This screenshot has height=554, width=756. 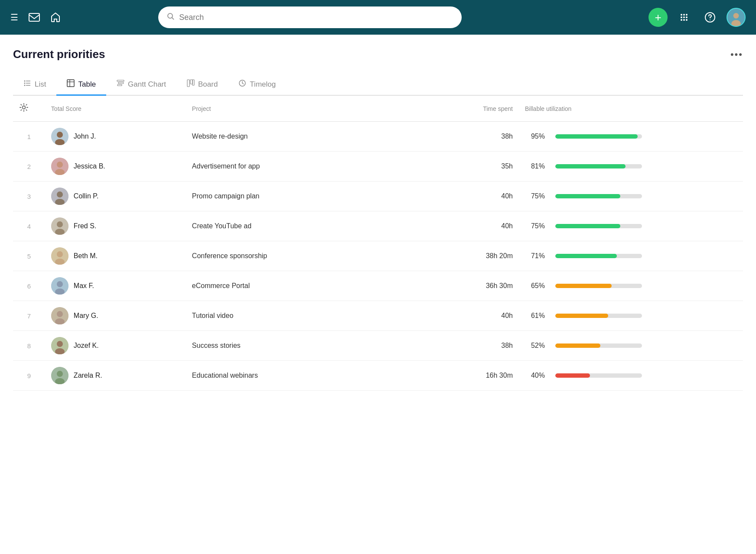 I want to click on row-utilization: 65%, so click(x=631, y=286).